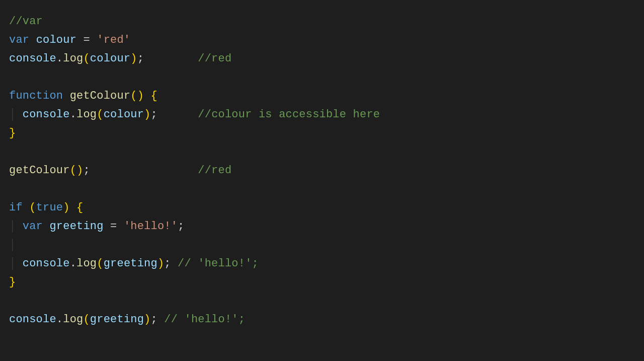 Image resolution: width=644 pixels, height=361 pixels. What do you see at coordinates (322, 245) in the screenshot?
I see `code-line: │` at bounding box center [322, 245].